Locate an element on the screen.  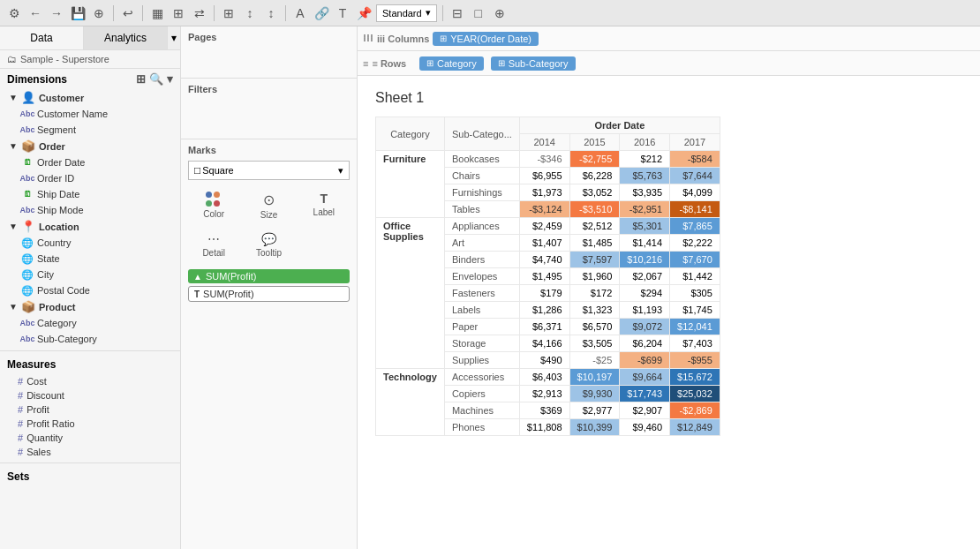
field-state: 🌐 State is located at coordinates (92, 259).